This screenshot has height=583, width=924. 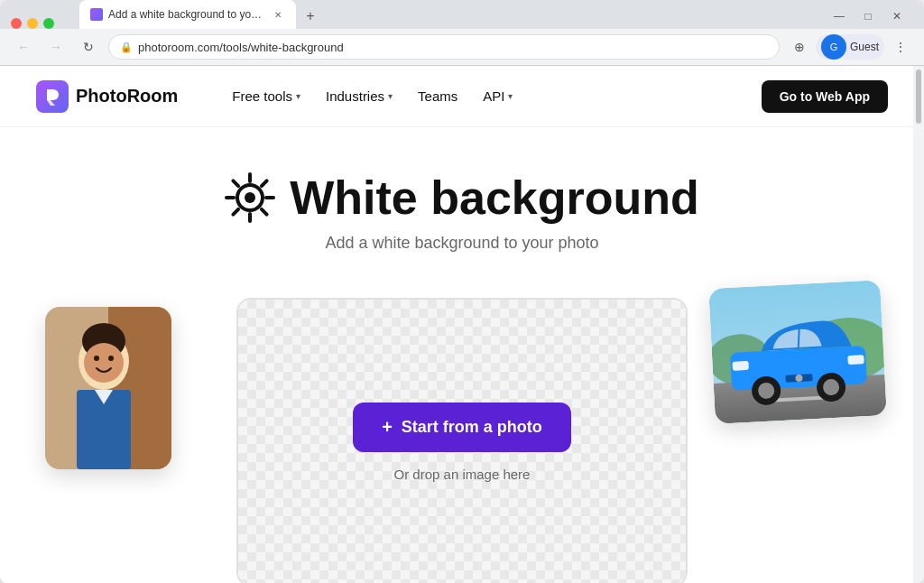 What do you see at coordinates (850, 47) in the screenshot?
I see `profile-button: G Guest` at bounding box center [850, 47].